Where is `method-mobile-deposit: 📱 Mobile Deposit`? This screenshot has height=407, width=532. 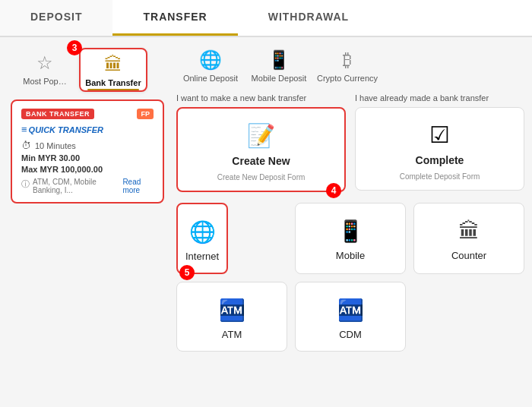 method-mobile-deposit: 📱 Mobile Deposit is located at coordinates (279, 65).